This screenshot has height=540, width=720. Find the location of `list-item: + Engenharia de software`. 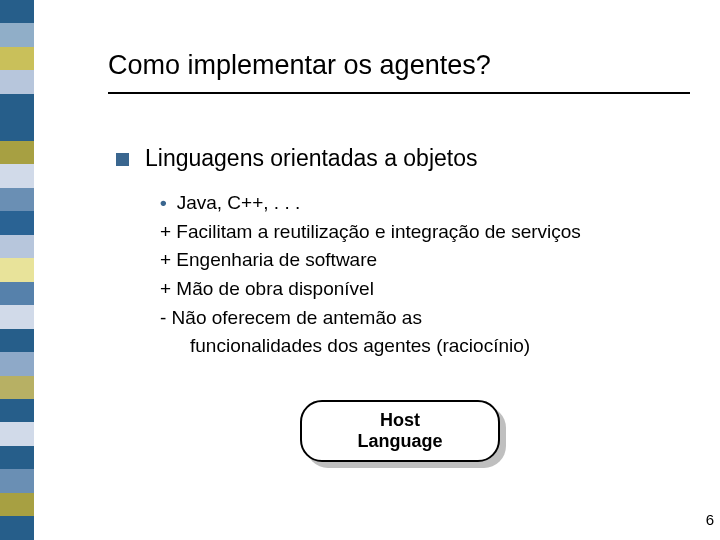

list-item: + Engenharia de software is located at coordinates (410, 260).